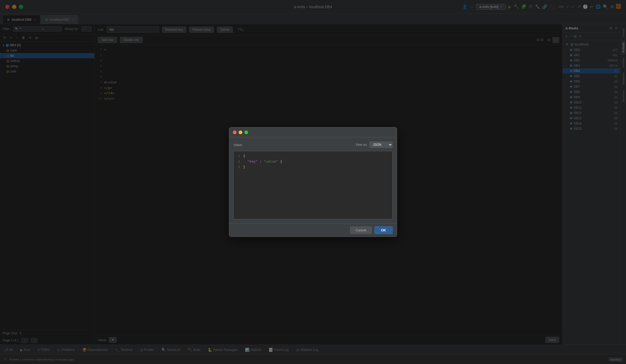  Describe the element at coordinates (271, 161) in the screenshot. I see `json-value: "value"` at that location.